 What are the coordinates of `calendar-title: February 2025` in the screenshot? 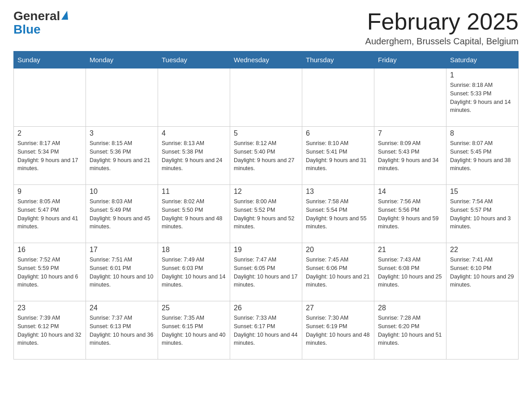 It's located at (442, 21).